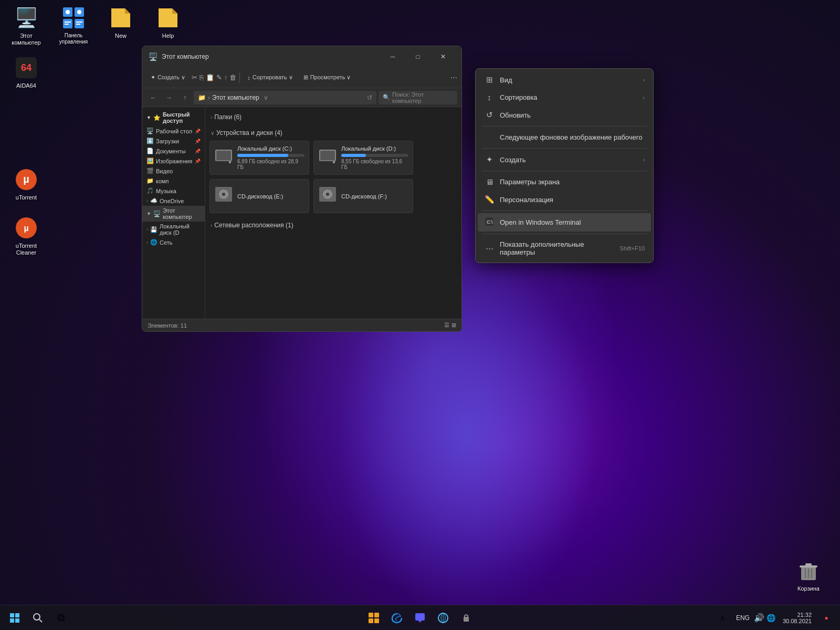 This screenshot has width=840, height=630. What do you see at coordinates (443, 618) in the screenshot?
I see `taskbar-widgets-button` at bounding box center [443, 618].